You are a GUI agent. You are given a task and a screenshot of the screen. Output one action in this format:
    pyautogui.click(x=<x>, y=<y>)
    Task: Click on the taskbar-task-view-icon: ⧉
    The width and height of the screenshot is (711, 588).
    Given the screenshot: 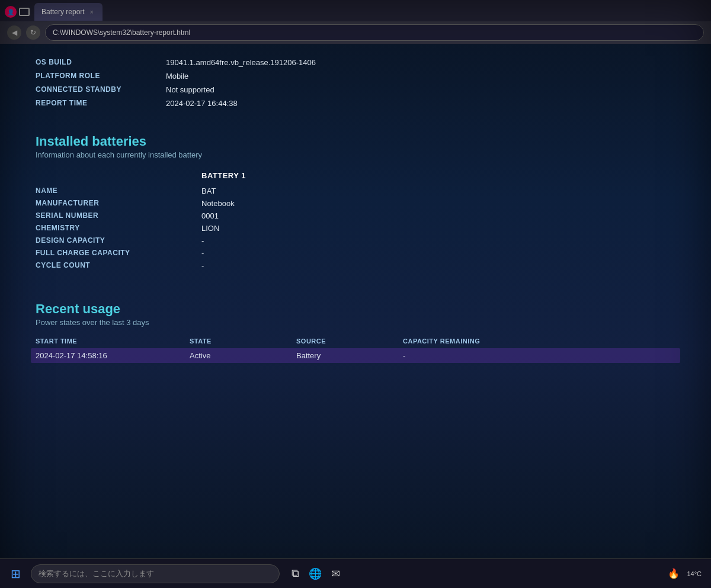 What is the action you would take?
    pyautogui.click(x=295, y=573)
    